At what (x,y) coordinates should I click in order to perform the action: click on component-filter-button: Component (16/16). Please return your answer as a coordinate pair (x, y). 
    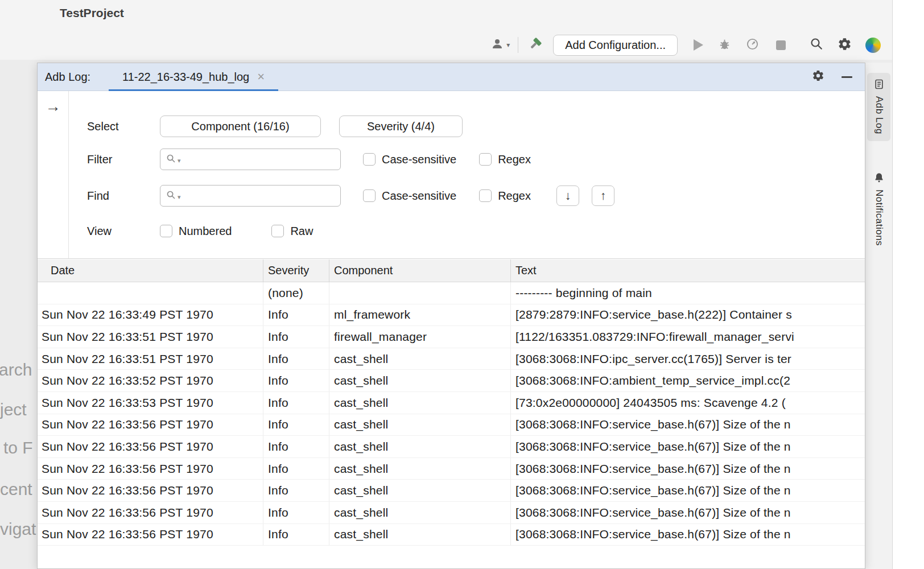
    Looking at the image, I should click on (240, 126).